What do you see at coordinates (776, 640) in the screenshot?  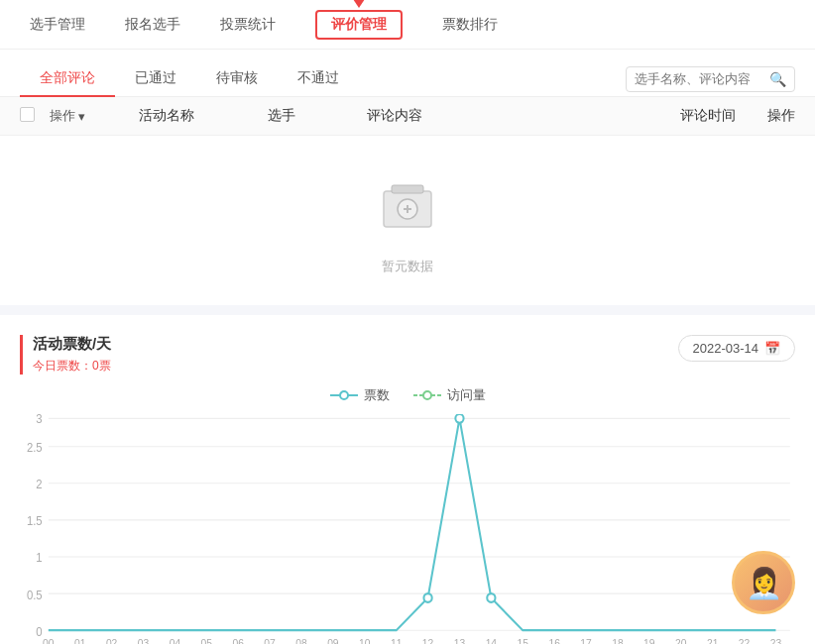 I see `svg-text: 23` at bounding box center [776, 640].